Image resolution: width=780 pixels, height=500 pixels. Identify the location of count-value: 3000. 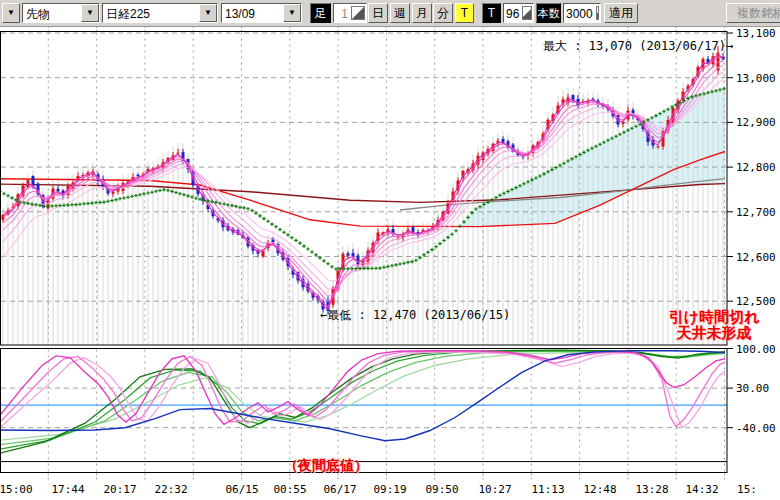
(580, 13).